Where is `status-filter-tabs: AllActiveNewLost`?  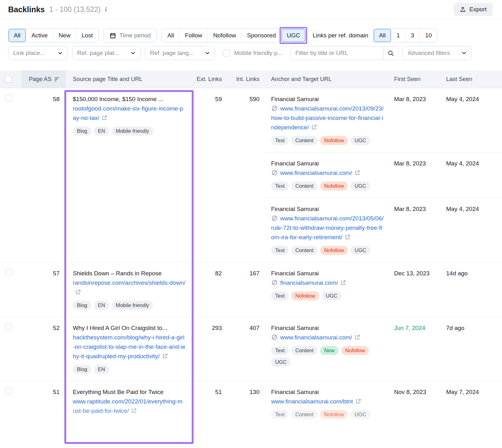 status-filter-tabs: AllActiveNewLost is located at coordinates (53, 35).